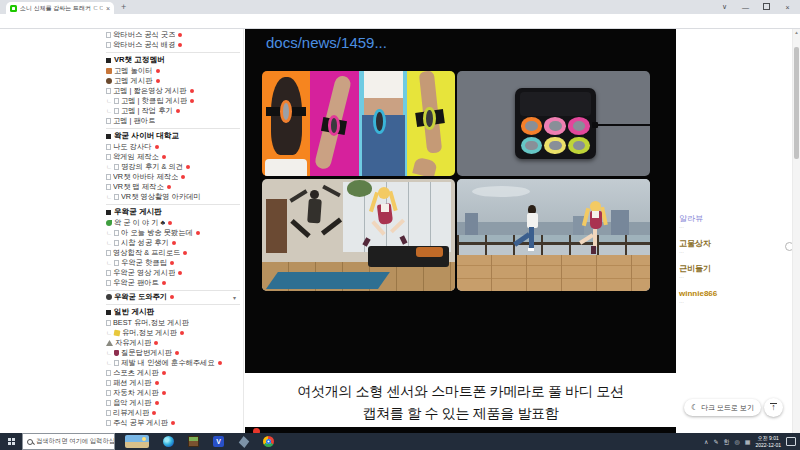 This screenshot has height=450, width=800. I want to click on sidebar-board-item: 고멤 | 팬아트, so click(173, 121).